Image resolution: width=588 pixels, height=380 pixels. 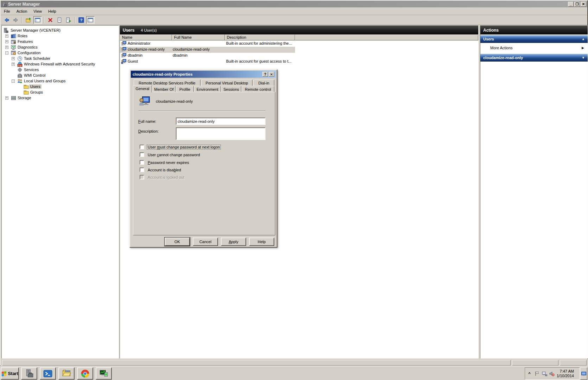 I want to click on help-button: ?, so click(x=81, y=20).